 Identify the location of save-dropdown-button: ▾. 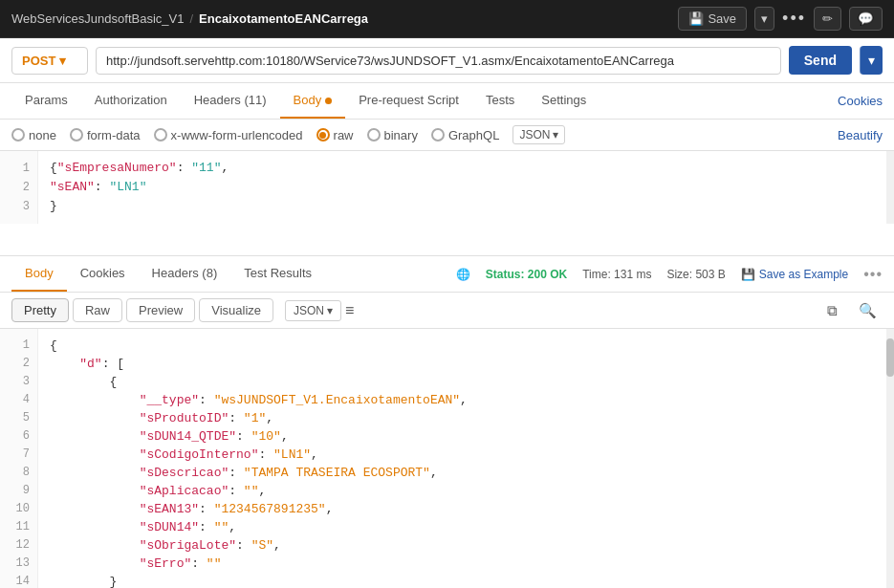
(765, 19).